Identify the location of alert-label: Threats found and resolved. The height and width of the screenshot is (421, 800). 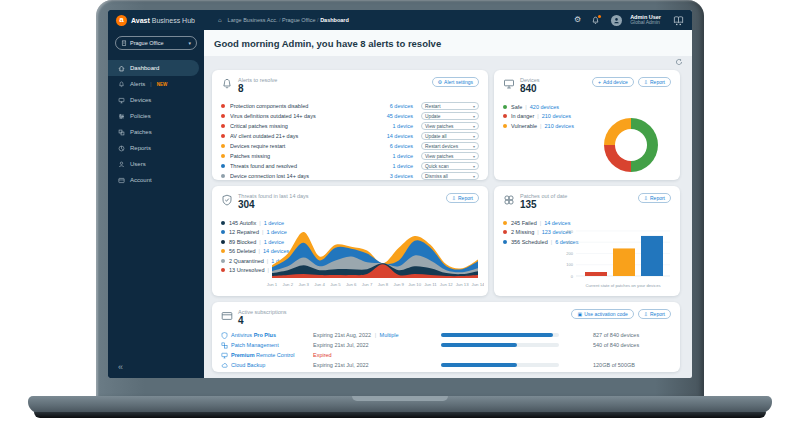
(312, 166).